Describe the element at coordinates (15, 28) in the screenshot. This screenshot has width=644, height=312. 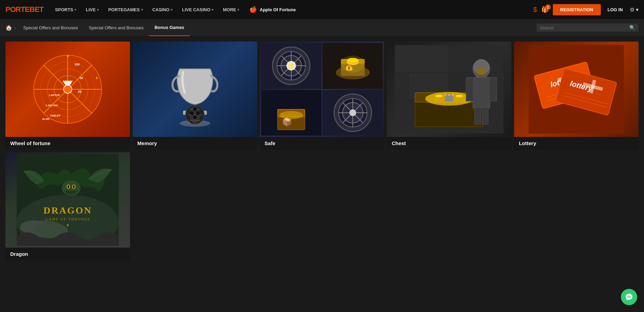
I see `breadcrumb-sep: ›` at that location.